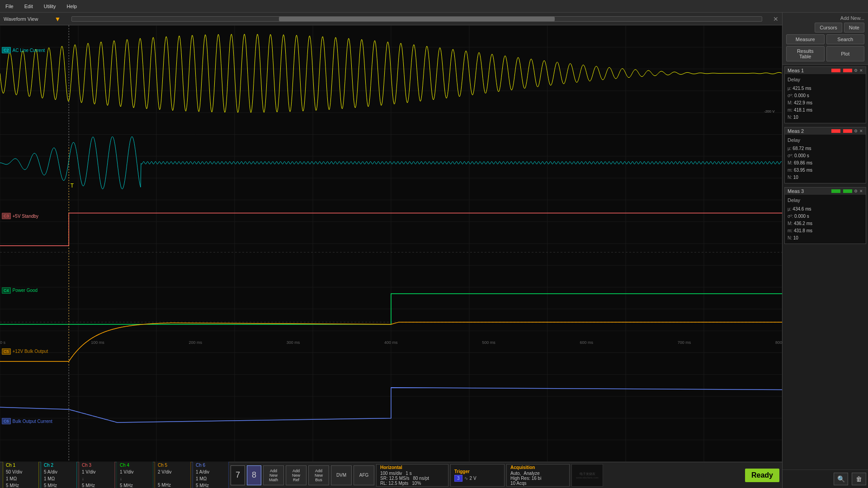 This screenshot has height=488, width=868. What do you see at coordinates (412, 475) in the screenshot?
I see `horizontal-section: Horizontal 100 ms/div 1 s SR: 12.5 MS/s …` at bounding box center [412, 475].